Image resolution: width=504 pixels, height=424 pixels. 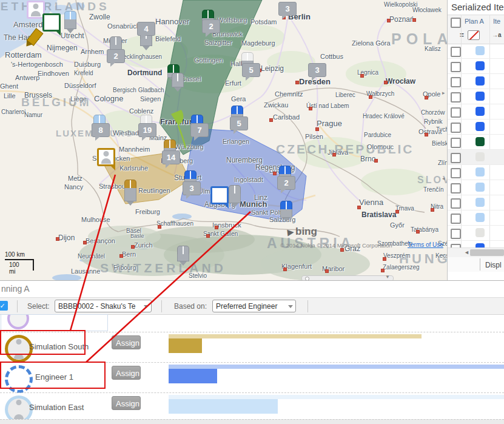 I want to click on map-label-zwolle: Zwolle, so click(x=99, y=17).